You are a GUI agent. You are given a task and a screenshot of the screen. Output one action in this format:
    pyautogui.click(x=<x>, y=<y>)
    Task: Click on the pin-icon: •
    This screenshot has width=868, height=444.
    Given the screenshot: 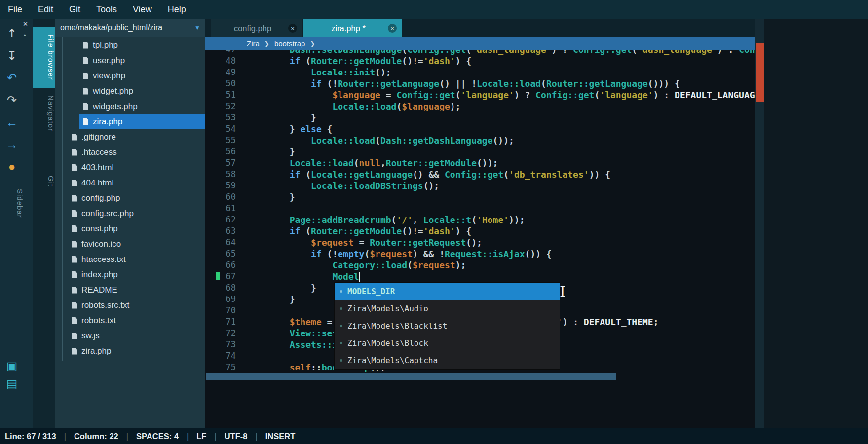 What is the action you would take?
    pyautogui.click(x=25, y=36)
    